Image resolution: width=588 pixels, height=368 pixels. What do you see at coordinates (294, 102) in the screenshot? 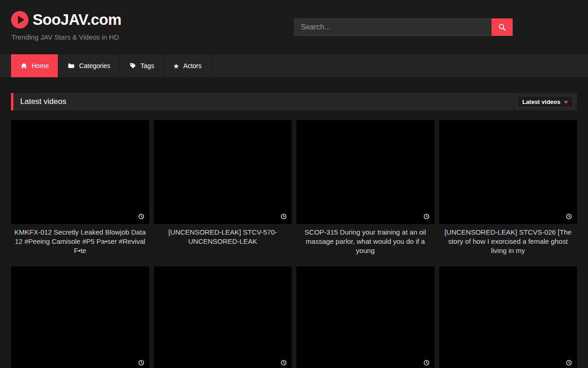
I see `section-header: Latest videos Latest videos` at bounding box center [294, 102].